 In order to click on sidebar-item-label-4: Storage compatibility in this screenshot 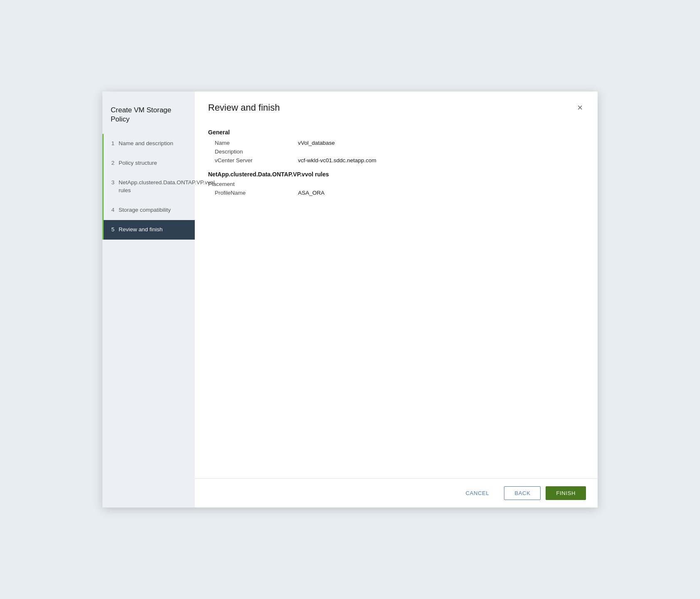, I will do `click(153, 210)`.